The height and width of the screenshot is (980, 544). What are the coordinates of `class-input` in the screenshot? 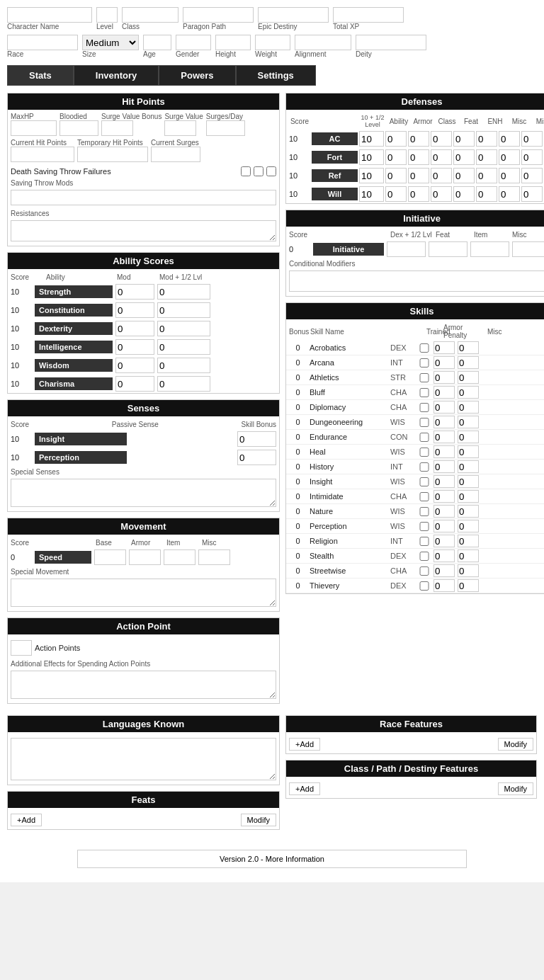 It's located at (150, 15).